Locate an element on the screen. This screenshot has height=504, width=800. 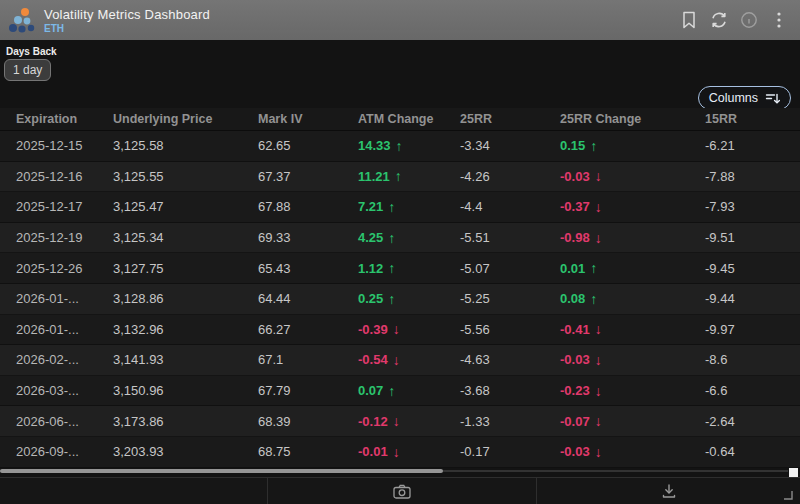
horizontal-scrollbar is located at coordinates (400, 471).